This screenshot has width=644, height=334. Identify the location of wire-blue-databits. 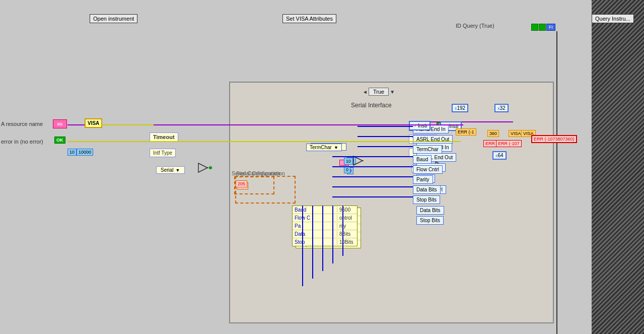
(373, 187).